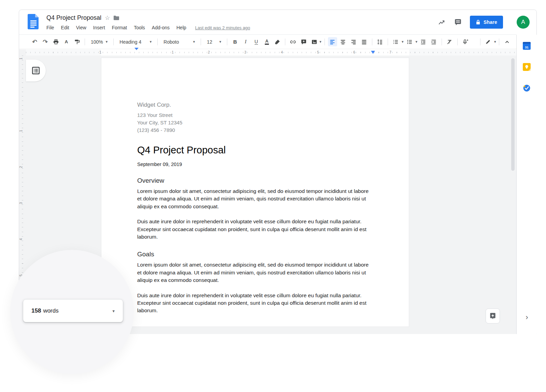  Describe the element at coordinates (81, 28) in the screenshot. I see `menu-view: View` at that location.